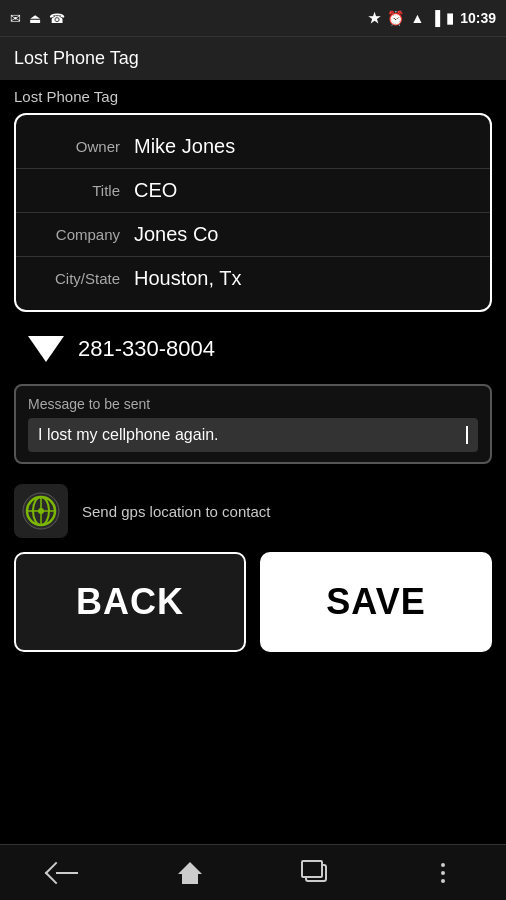  Describe the element at coordinates (253, 235) in the screenshot. I see `company-row: Company Jones Co` at that location.